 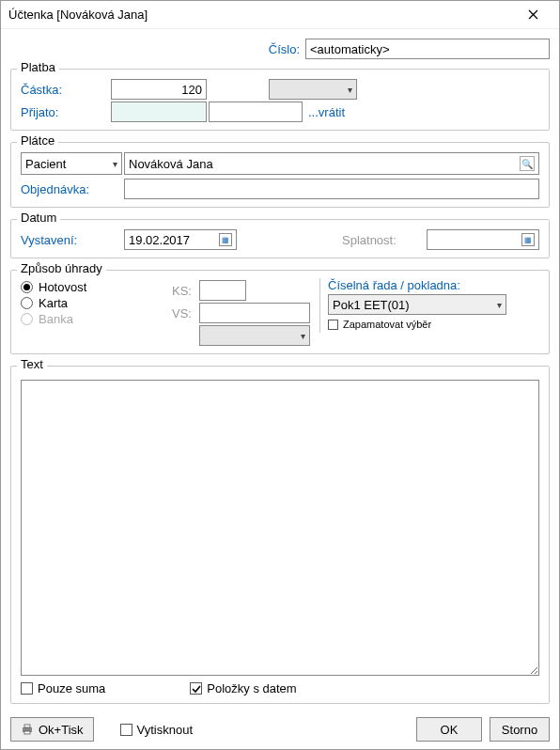 I want to click on due-date-input: ▦, so click(x=483, y=240).